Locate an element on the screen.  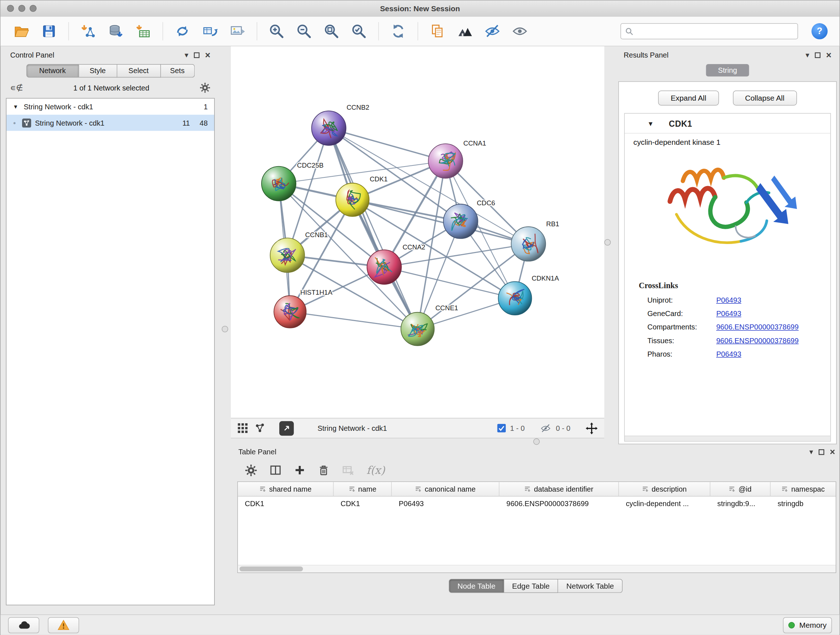
window-zoom-button is located at coordinates (33, 8).